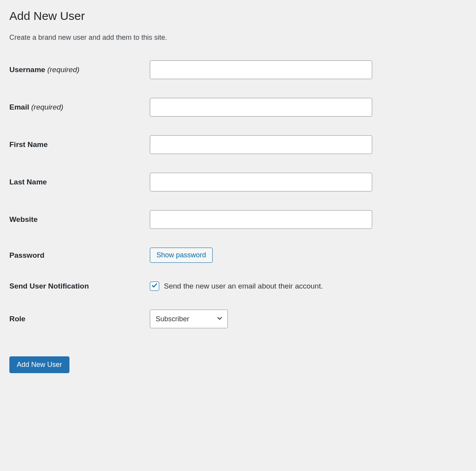  Describe the element at coordinates (80, 182) in the screenshot. I see `last-name-label: Last Name` at that location.